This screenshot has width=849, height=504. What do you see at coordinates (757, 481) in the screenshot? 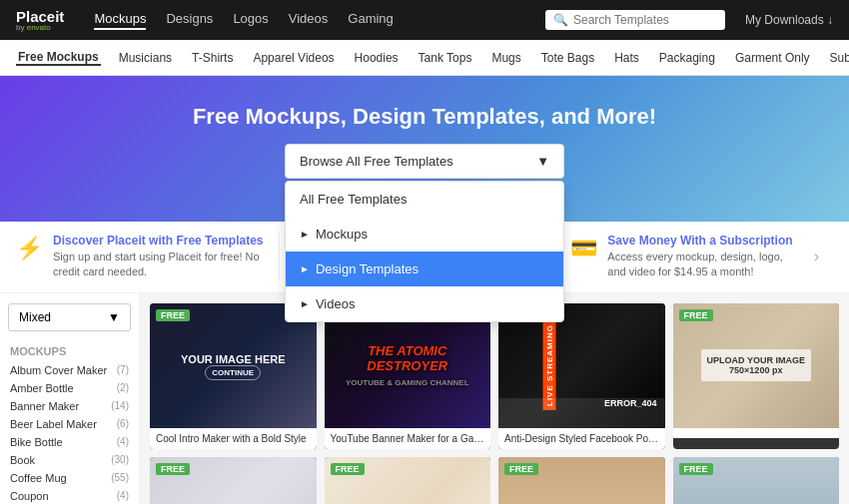
I see `grid-item-8: FREE` at bounding box center [757, 481].